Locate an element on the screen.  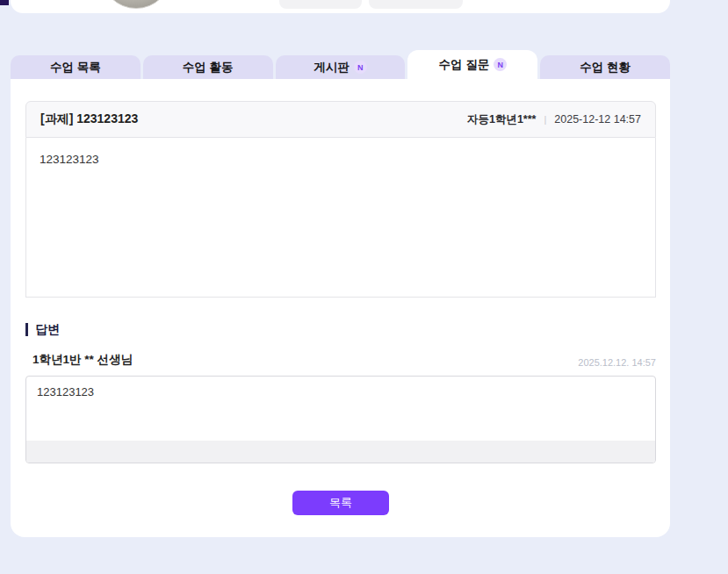
tab-class-list: 수업 목록 is located at coordinates (76, 67).